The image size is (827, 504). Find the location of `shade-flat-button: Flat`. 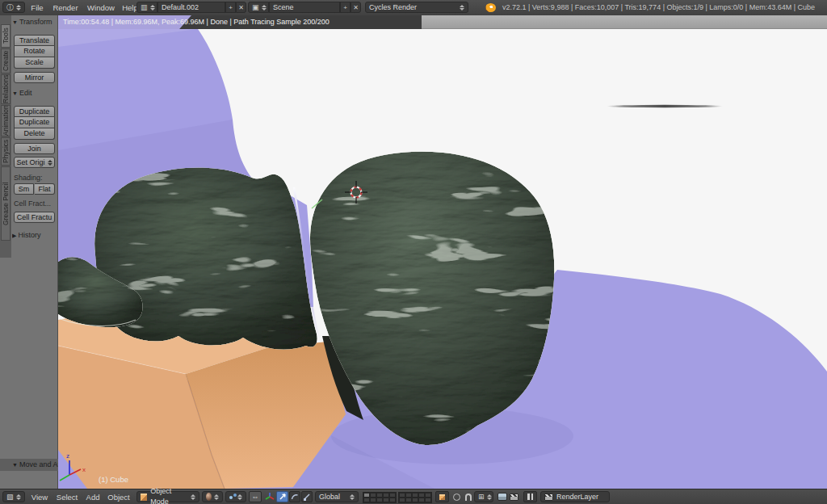

shade-flat-button: Flat is located at coordinates (45, 189).